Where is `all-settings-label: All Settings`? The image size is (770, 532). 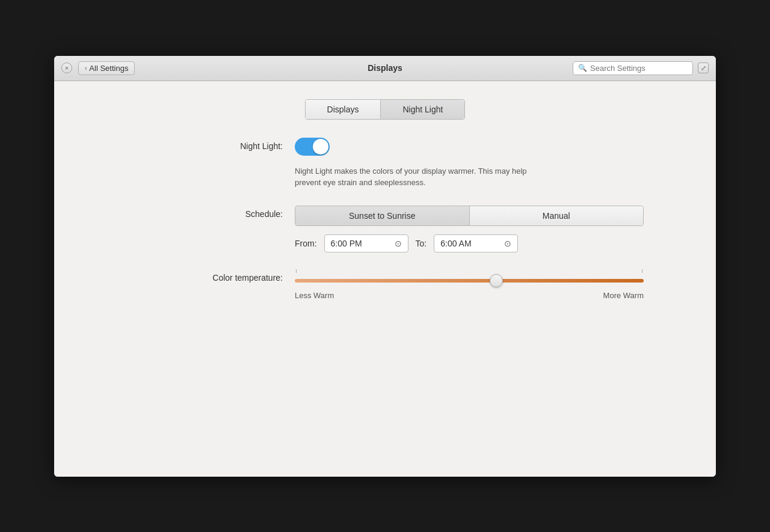
all-settings-label: All Settings is located at coordinates (108, 69).